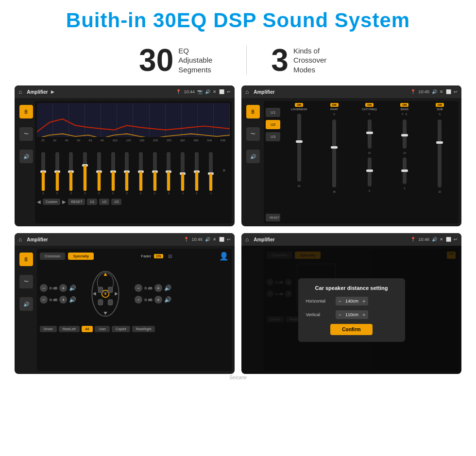 This screenshot has height=456, width=476. I want to click on channel-loudness: ON LOUDNESS 64, so click(299, 162).